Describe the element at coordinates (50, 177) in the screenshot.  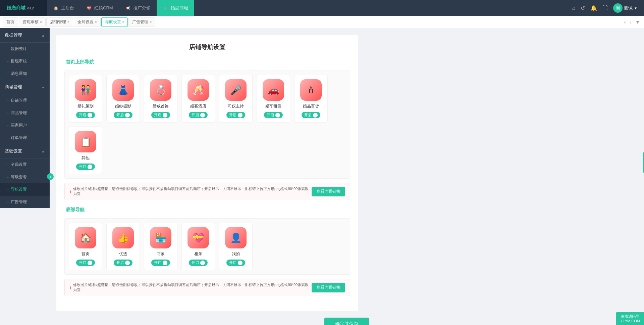
I see `sidebar-collapse-button: ‹` at that location.